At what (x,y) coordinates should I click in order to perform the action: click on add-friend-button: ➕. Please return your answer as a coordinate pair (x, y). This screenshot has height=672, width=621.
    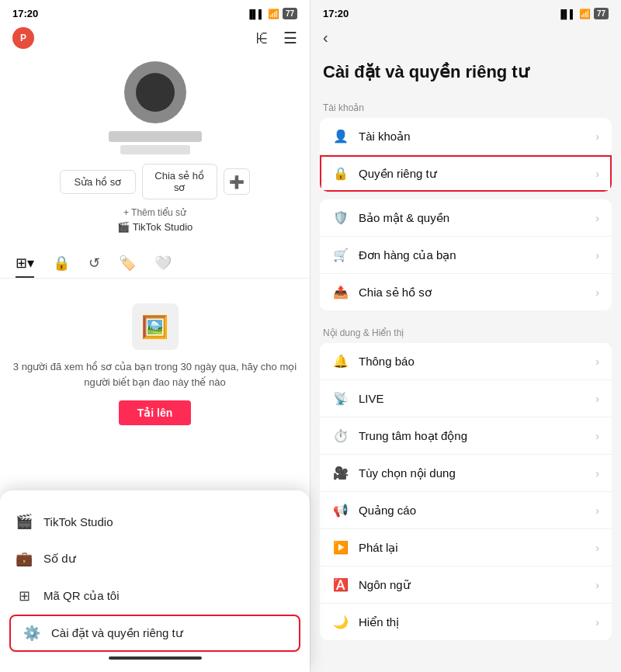
    Looking at the image, I should click on (237, 182).